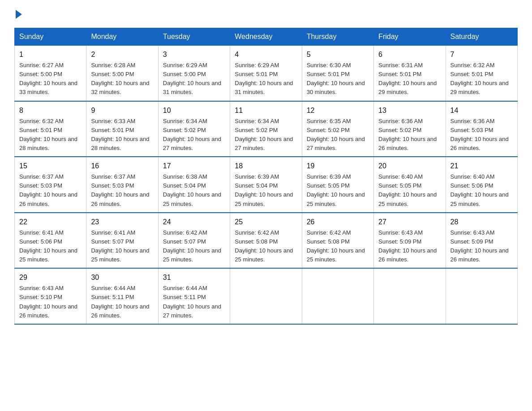 The width and height of the screenshot is (532, 411). What do you see at coordinates (50, 111) in the screenshot?
I see `day-number: 8` at bounding box center [50, 111].